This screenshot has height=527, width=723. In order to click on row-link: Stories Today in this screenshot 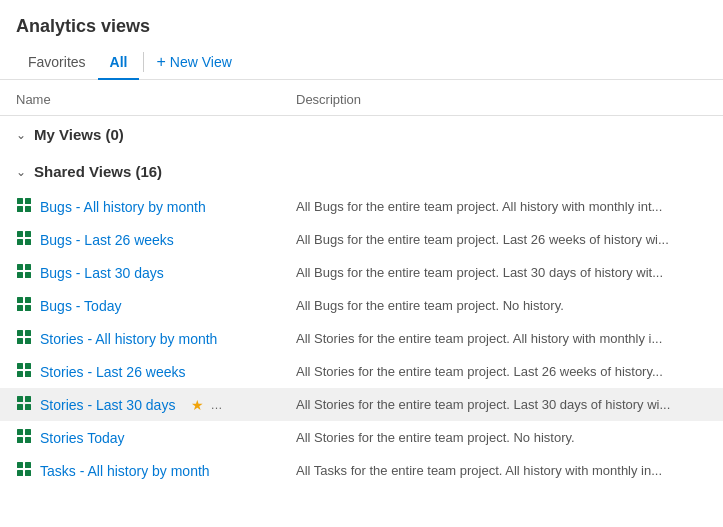, I will do `click(82, 438)`.